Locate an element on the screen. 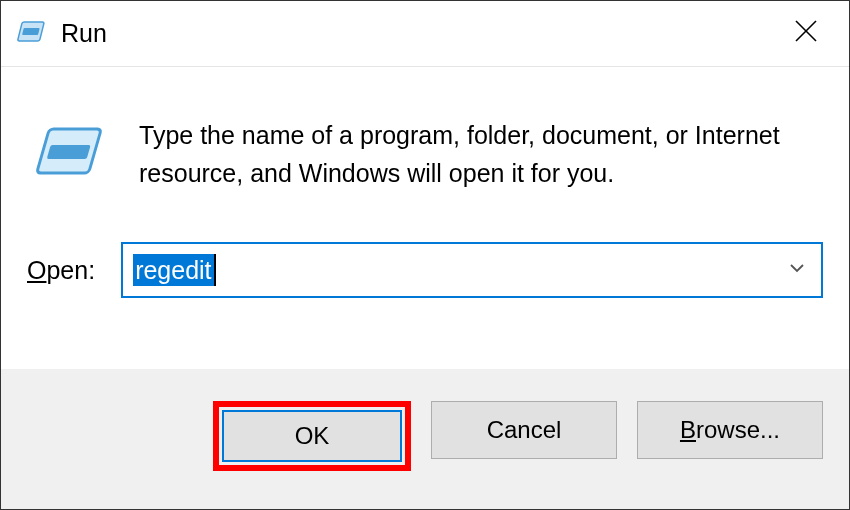  title-left: Run is located at coordinates (62, 34).